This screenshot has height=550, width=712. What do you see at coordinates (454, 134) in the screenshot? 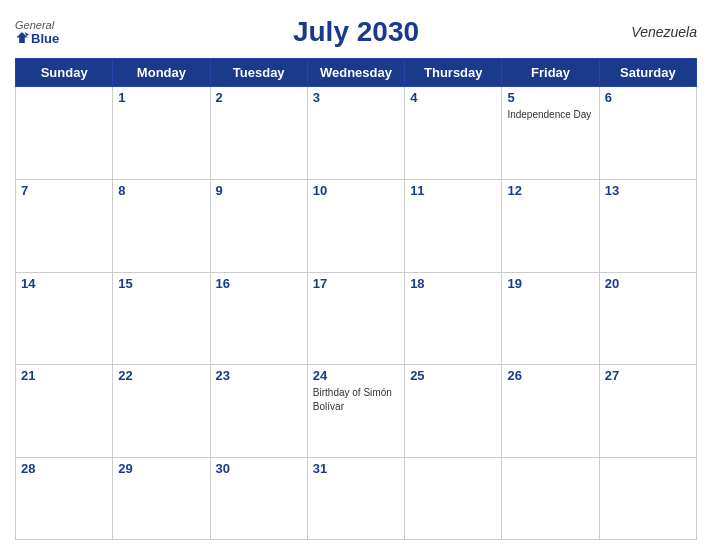
I see `table-row: 4` at bounding box center [454, 134].